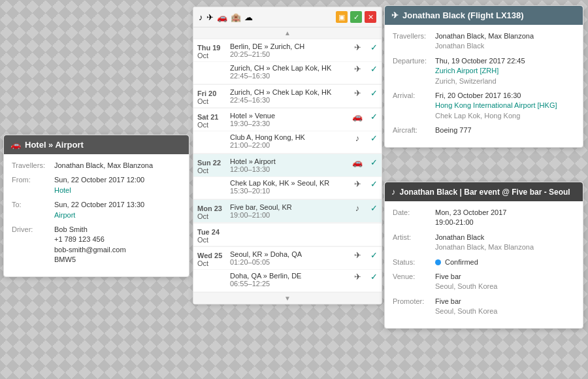 This screenshot has width=588, height=379. What do you see at coordinates (483, 131) in the screenshot?
I see `flight-aircraft-row: Aircraft: Boeing 777` at bounding box center [483, 131].